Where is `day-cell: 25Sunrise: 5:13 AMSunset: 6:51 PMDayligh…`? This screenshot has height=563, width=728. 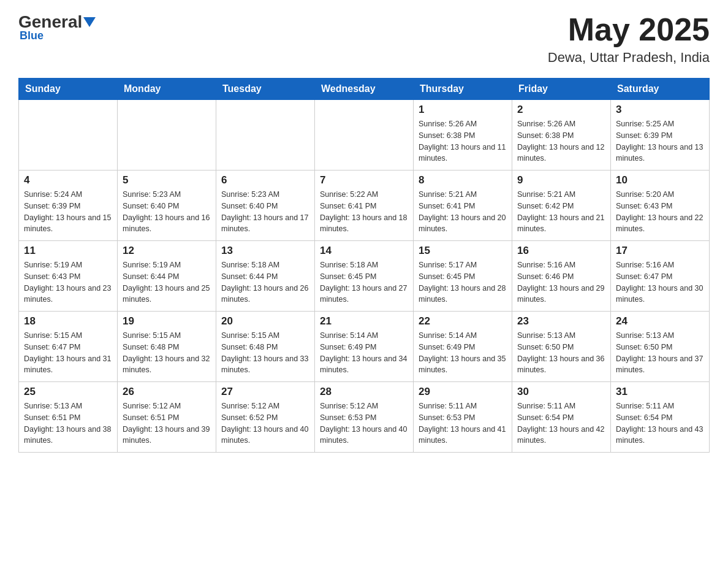
day-cell: 25Sunrise: 5:13 AMSunset: 6:51 PMDayligh… is located at coordinates (69, 417).